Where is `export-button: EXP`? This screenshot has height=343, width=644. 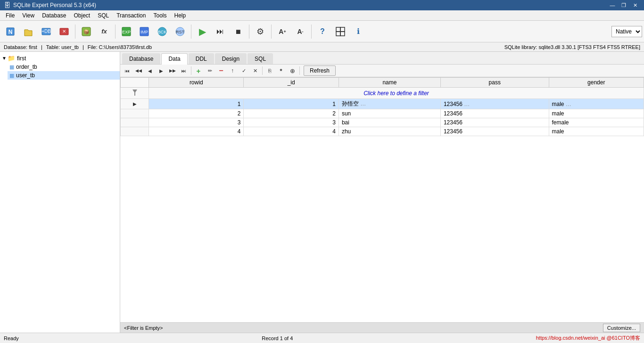 export-button: EXP is located at coordinates (126, 32).